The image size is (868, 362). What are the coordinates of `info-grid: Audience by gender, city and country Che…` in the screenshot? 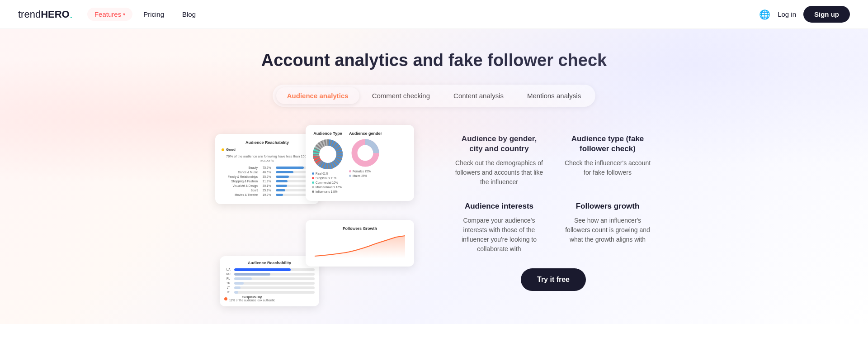 It's located at (553, 194).